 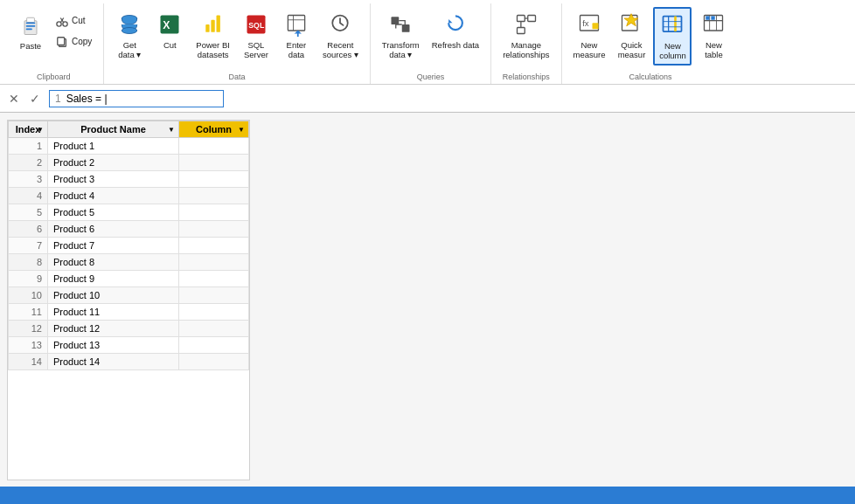 What do you see at coordinates (430, 38) in the screenshot?
I see `queries-items: Transformdata ▾ Refresh data` at bounding box center [430, 38].